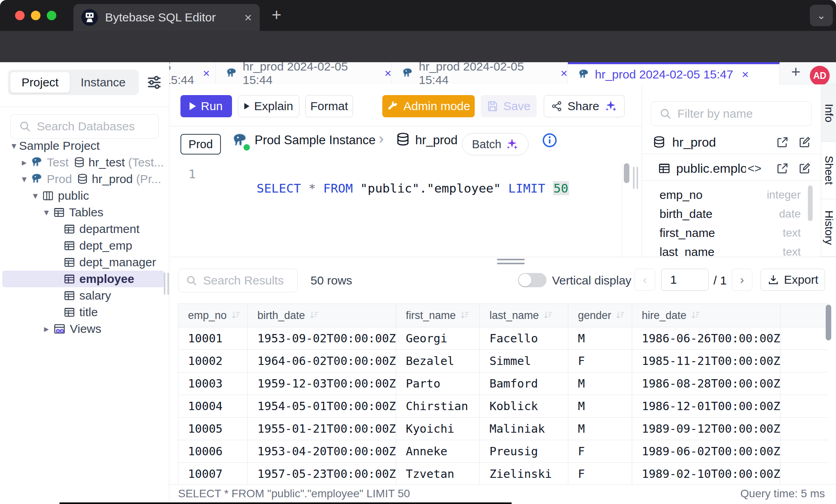  What do you see at coordinates (206, 106) in the screenshot?
I see `run-button: Run` at bounding box center [206, 106].